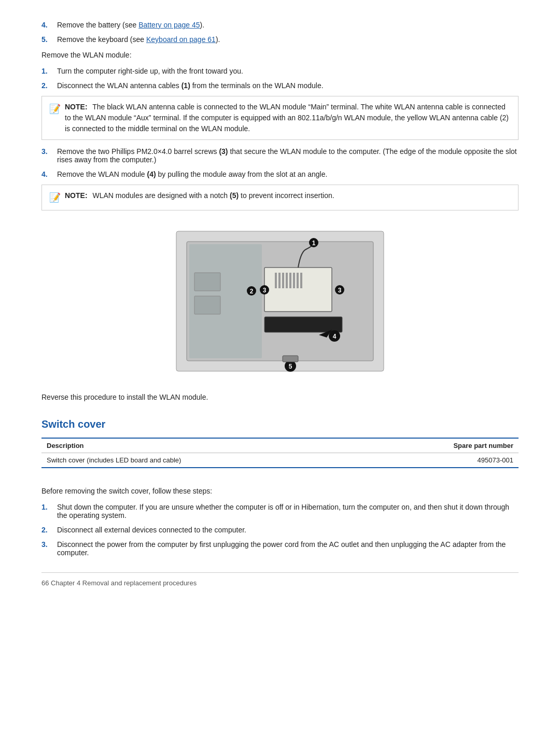 This screenshot has width=560, height=745. What do you see at coordinates (288, 156) in the screenshot?
I see `wlan-step-3-text: Remove the two Phillips PM2.0×4.0 barrel…` at bounding box center [288, 156].